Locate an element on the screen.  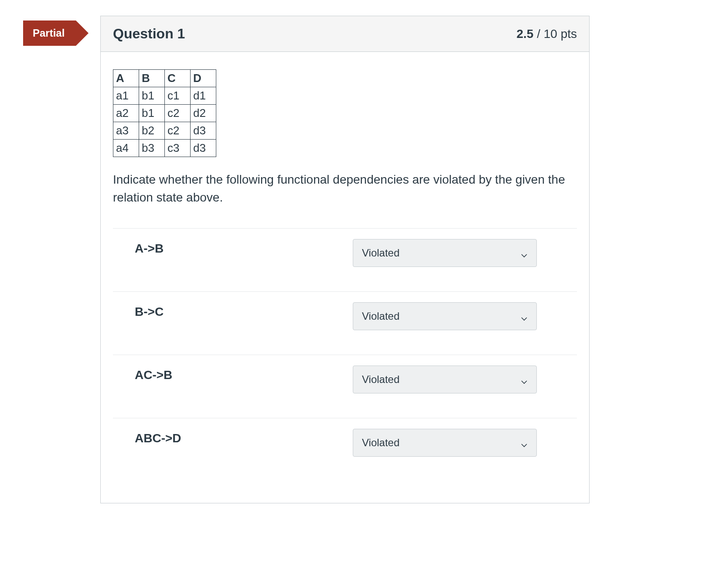
fd-row: AC->B Violated is located at coordinates (345, 386).